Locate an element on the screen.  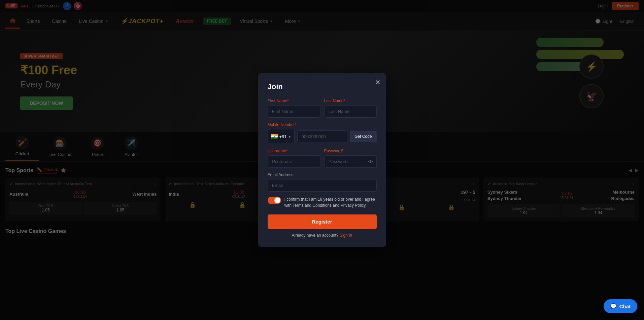
password-toggle-icon: 👁 is located at coordinates (371, 162).